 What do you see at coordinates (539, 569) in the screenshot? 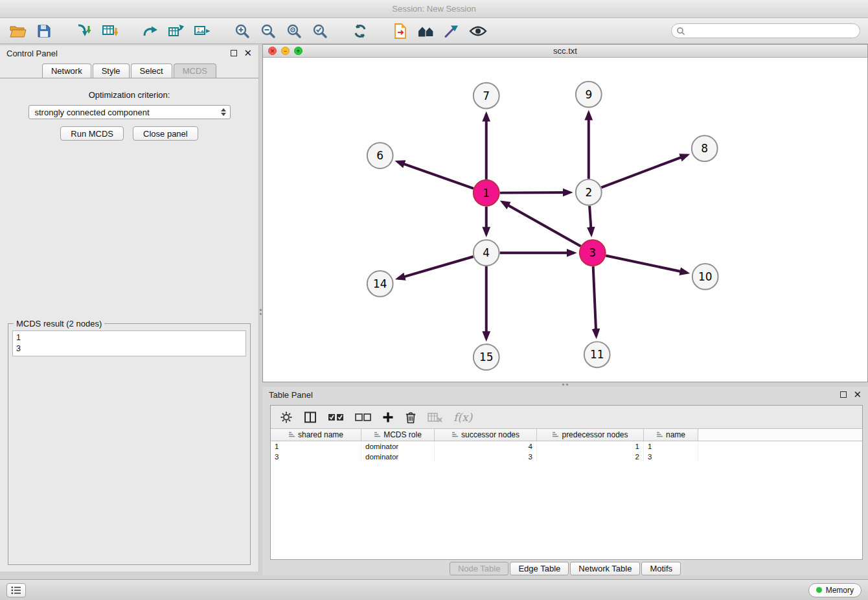
I see `tab-edge-table: Edge Table` at bounding box center [539, 569].